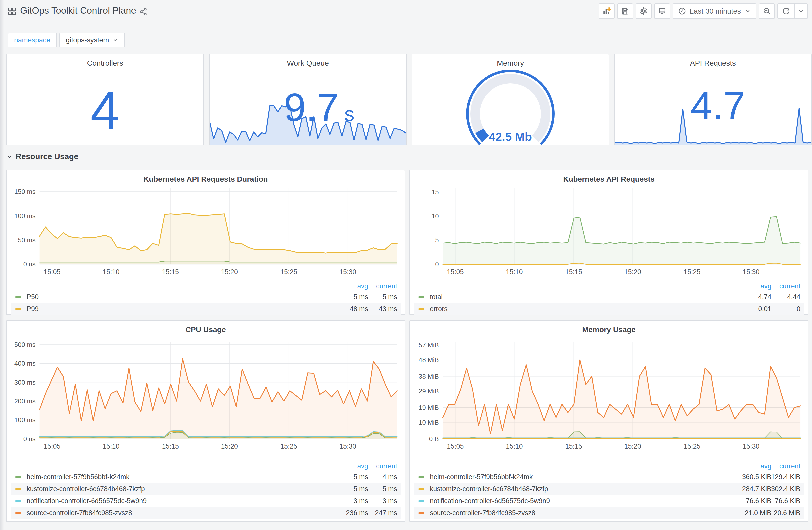 The image size is (812, 530). Describe the element at coordinates (78, 11) in the screenshot. I see `dashboard-title: GitOps Toolkit Control Plane` at that location.